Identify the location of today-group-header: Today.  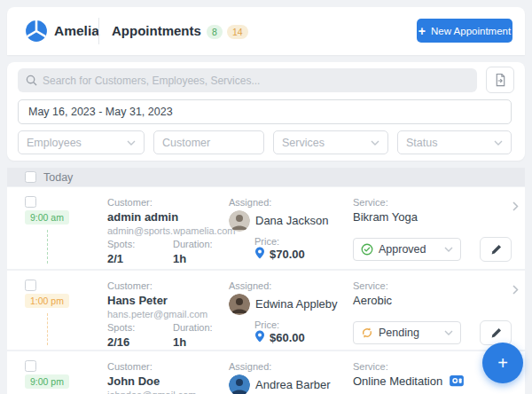
(266, 177).